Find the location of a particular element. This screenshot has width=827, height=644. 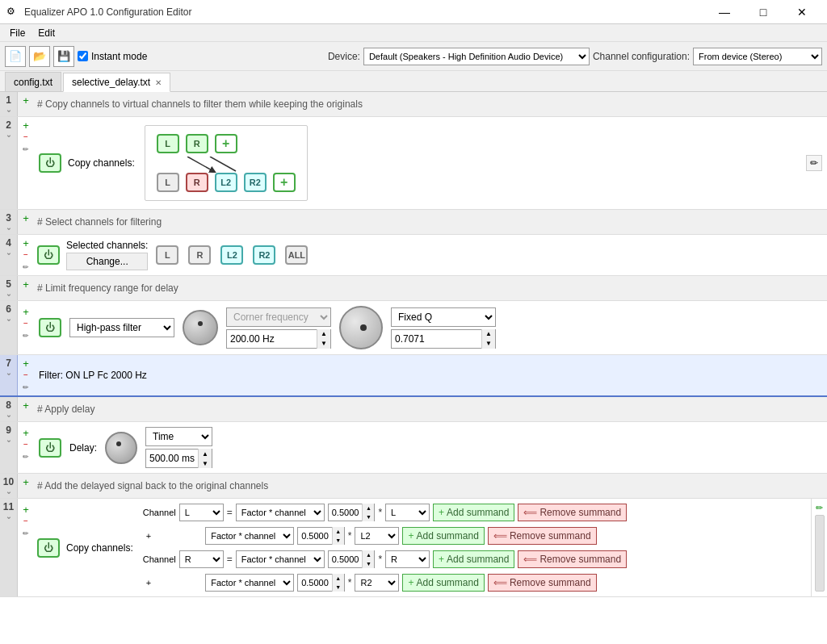

row-5-add: + is located at coordinates (26, 284).